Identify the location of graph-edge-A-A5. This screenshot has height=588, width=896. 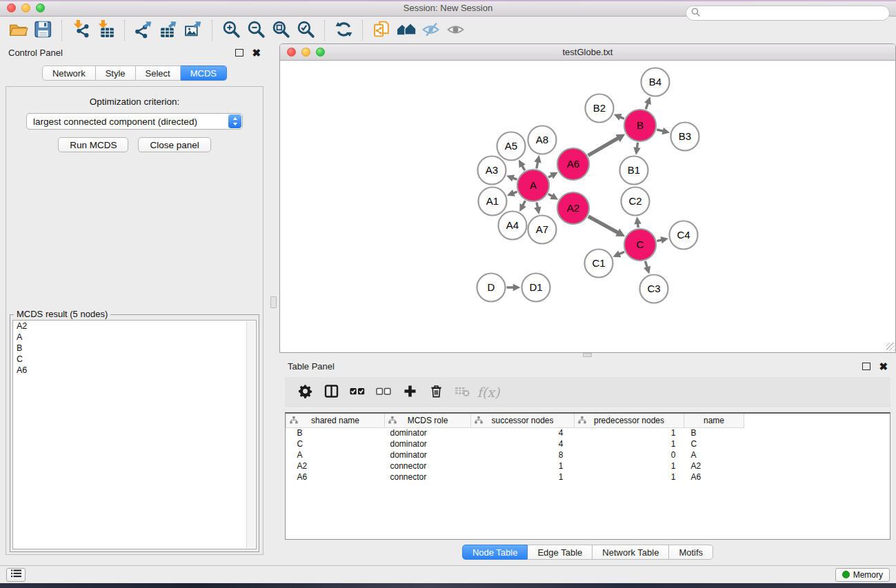
(522, 165).